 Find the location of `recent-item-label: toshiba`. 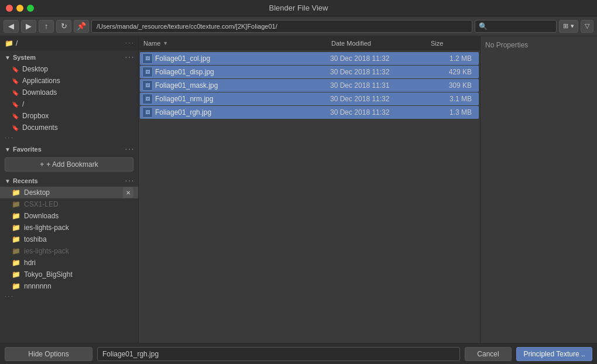

recent-item-label: toshiba is located at coordinates (35, 239).